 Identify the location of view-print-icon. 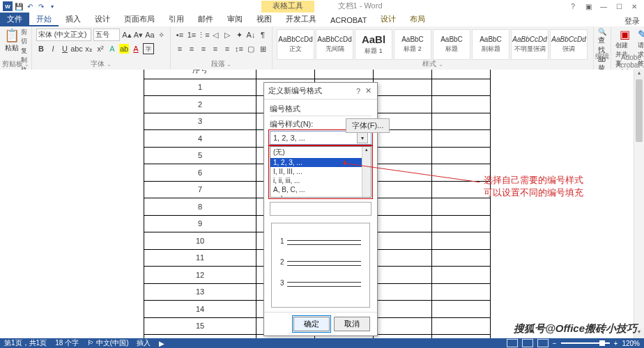
(528, 343).